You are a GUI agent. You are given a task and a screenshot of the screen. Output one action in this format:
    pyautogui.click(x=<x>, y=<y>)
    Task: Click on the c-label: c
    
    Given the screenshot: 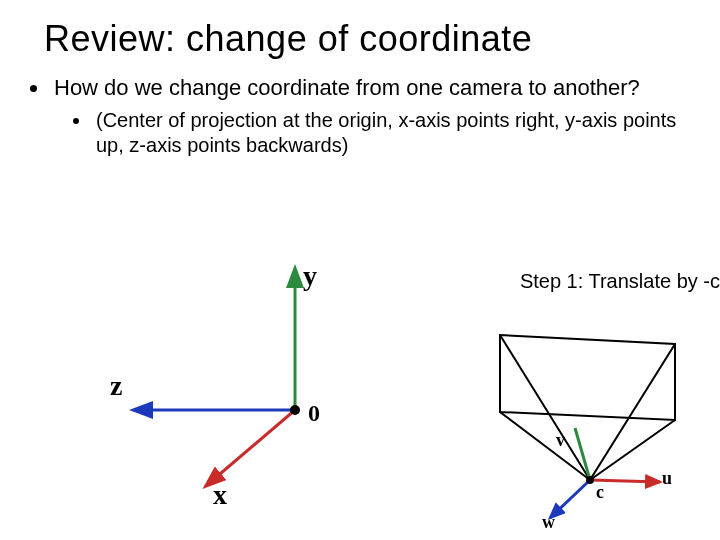 What is the action you would take?
    pyautogui.click(x=600, y=492)
    